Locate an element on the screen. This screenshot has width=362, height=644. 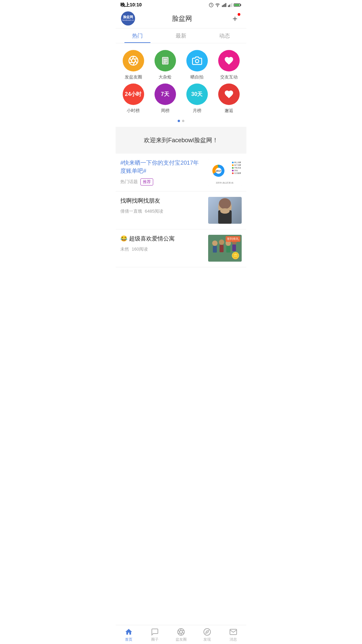
tab-hot: 热门 is located at coordinates (137, 36).